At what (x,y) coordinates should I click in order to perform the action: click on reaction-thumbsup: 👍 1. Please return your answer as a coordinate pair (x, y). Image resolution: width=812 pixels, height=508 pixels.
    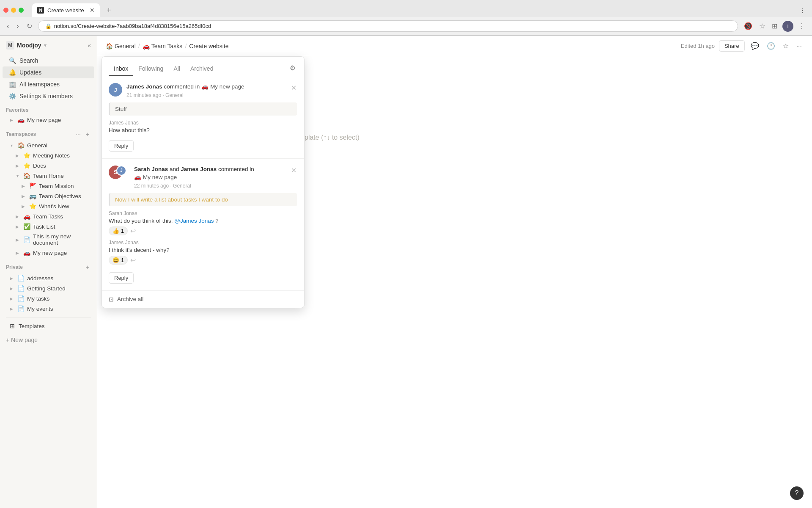
    Looking at the image, I should click on (118, 231).